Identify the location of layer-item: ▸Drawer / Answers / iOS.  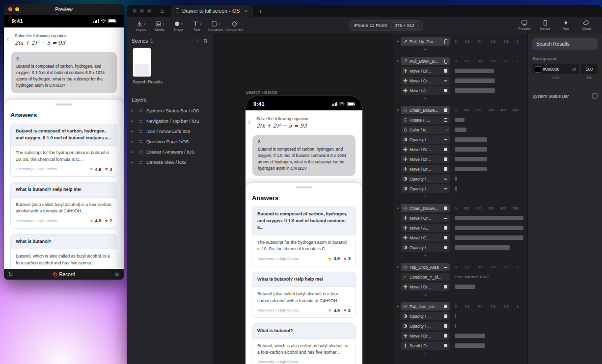
(170, 152).